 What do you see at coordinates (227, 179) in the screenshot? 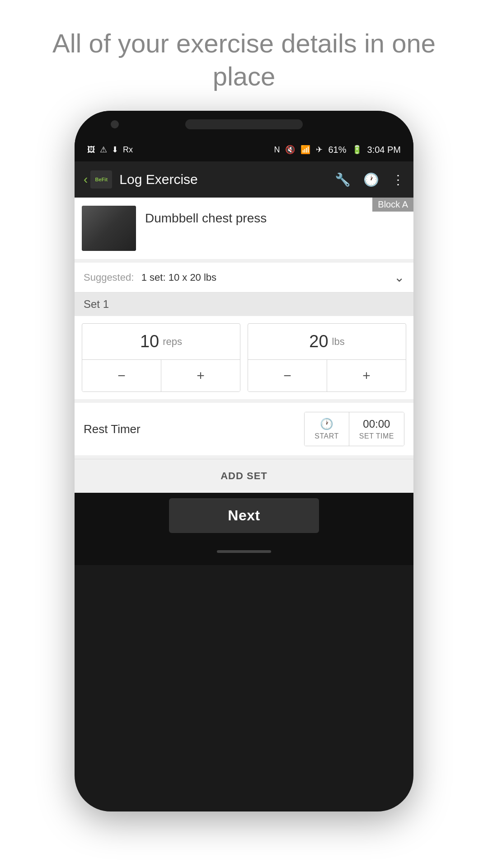
I see `toolbar-title: Log Exercise` at bounding box center [227, 179].